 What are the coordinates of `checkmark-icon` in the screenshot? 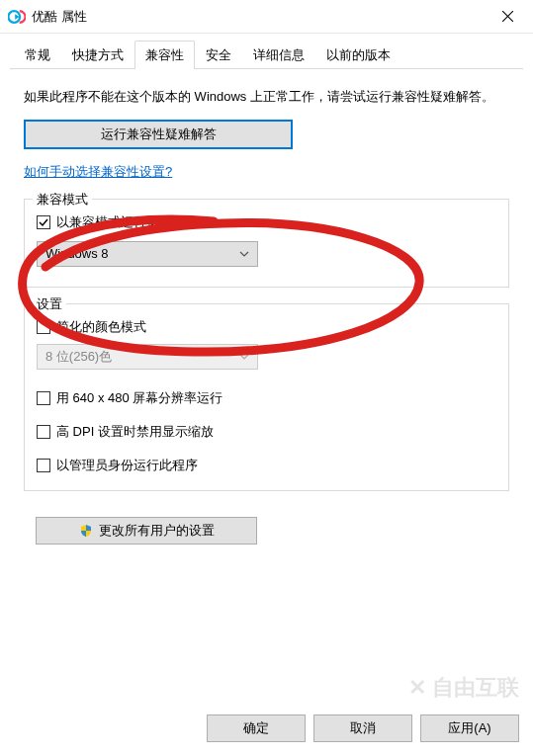 It's located at (44, 222).